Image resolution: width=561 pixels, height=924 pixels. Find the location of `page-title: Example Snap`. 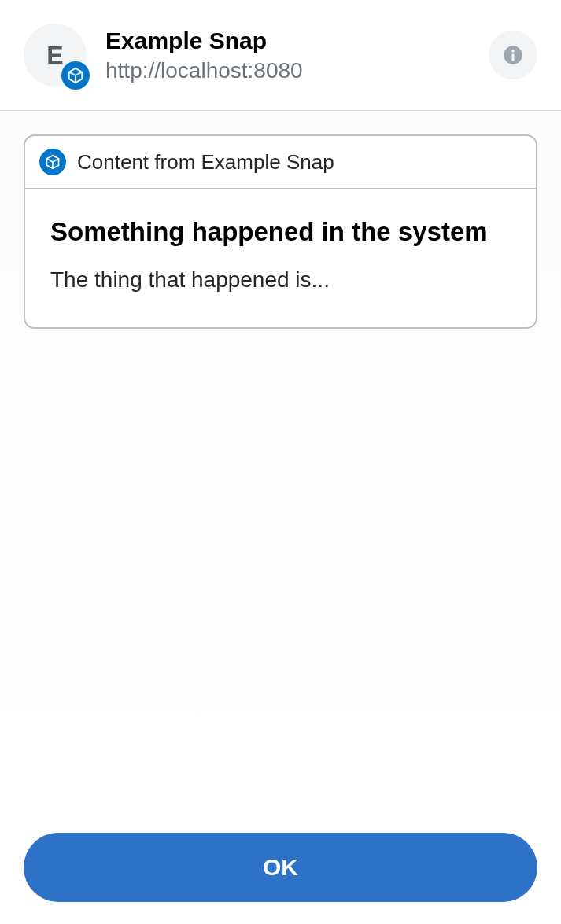

page-title: Example Snap is located at coordinates (297, 41).